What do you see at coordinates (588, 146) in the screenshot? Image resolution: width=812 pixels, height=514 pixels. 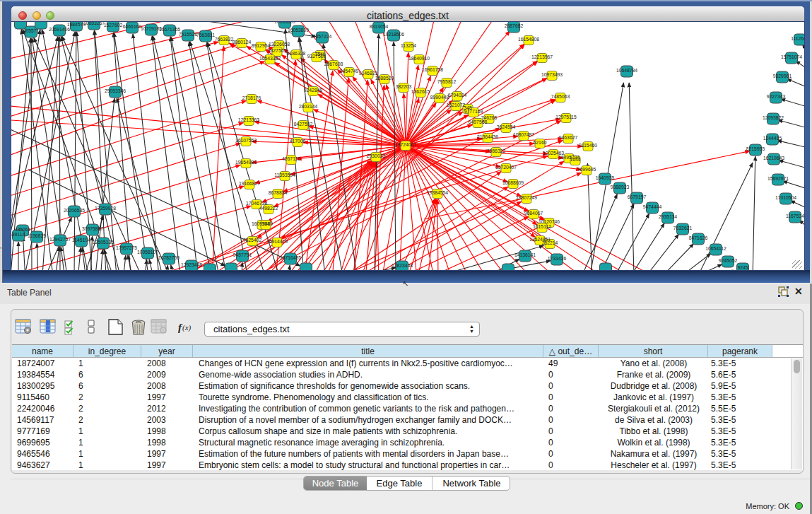 I see `svg-text: 9115460` at bounding box center [588, 146].